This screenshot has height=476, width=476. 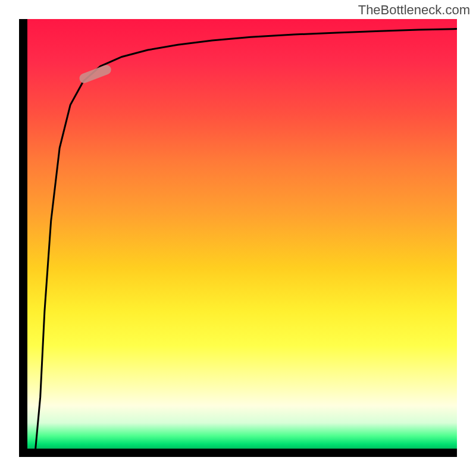 What do you see at coordinates (414, 10) in the screenshot?
I see `watermark-text: TheBottleneck.com` at bounding box center [414, 10].